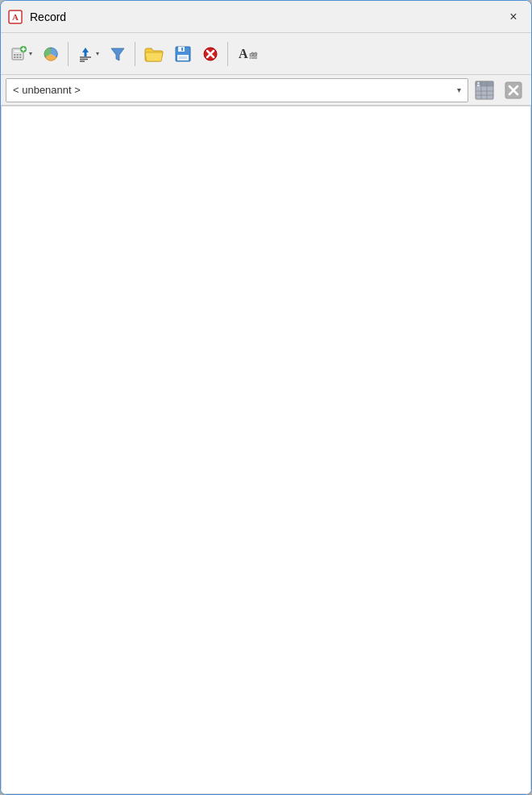  What do you see at coordinates (513, 17) in the screenshot?
I see `close-window-button: ×` at bounding box center [513, 17].